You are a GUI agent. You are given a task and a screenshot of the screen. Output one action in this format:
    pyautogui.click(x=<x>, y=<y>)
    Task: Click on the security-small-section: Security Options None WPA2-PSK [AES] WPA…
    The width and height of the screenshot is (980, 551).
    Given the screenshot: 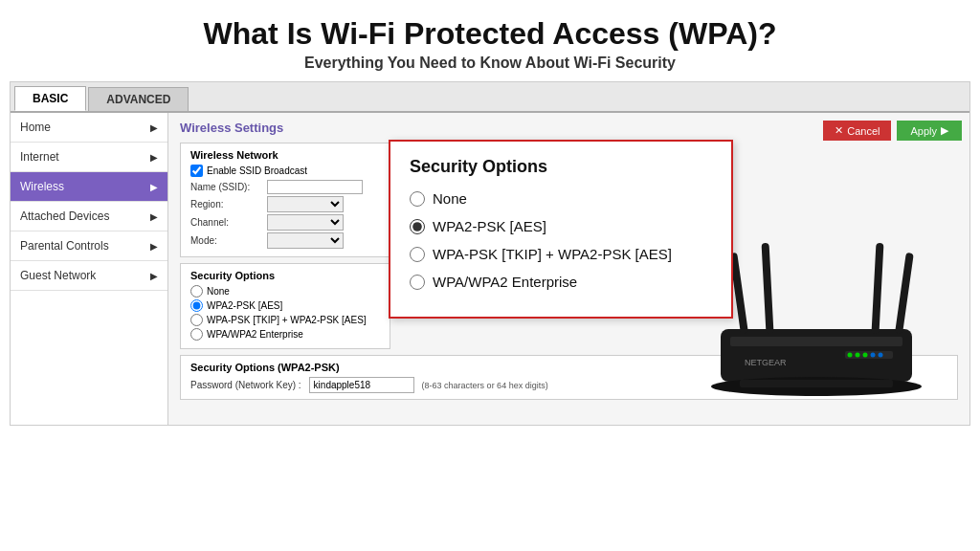 What is the action you would take?
    pyautogui.click(x=285, y=306)
    